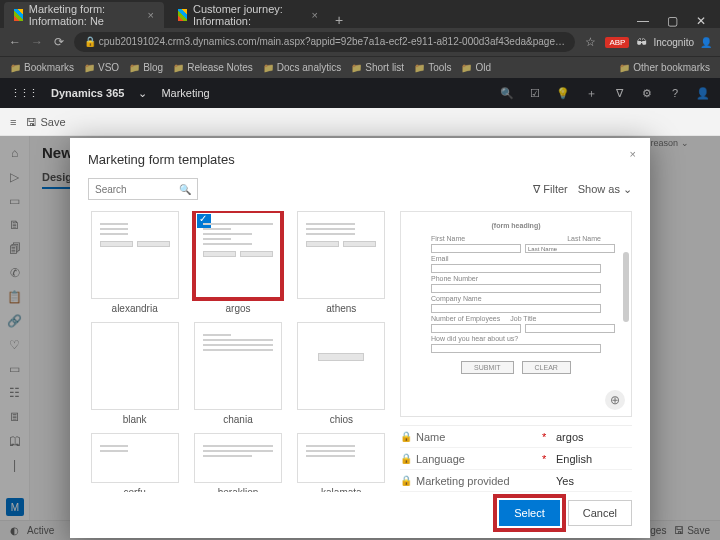 The image size is (720, 540). I want to click on browser-tab: Customer journey: Information: ×, so click(248, 15).